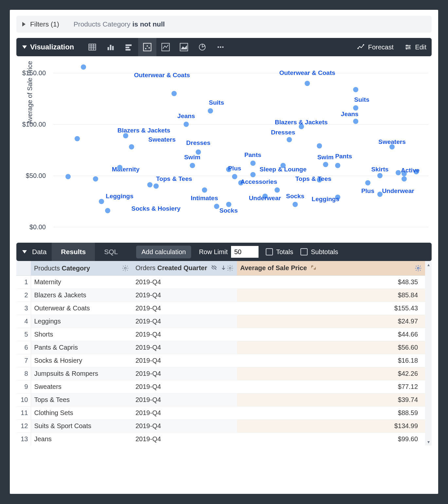  I want to click on line-chart-icon, so click(166, 47).